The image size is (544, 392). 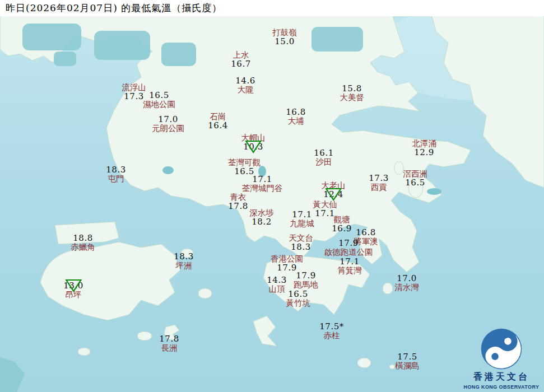 I want to click on station-赤柱: 17.5*赤柱, so click(x=332, y=331).